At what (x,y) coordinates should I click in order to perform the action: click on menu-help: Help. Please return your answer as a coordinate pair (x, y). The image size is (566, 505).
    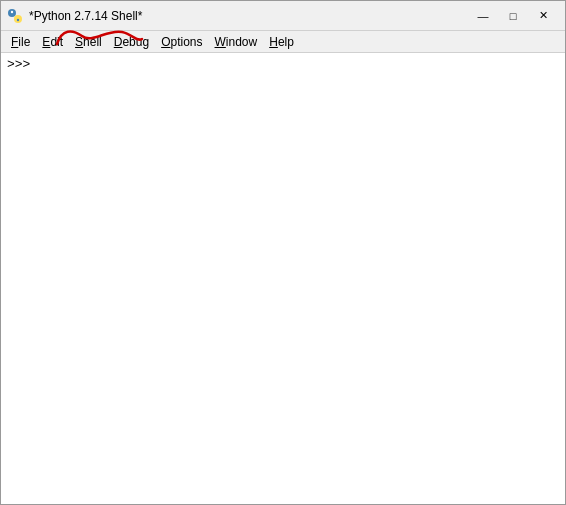
    Looking at the image, I should click on (282, 42).